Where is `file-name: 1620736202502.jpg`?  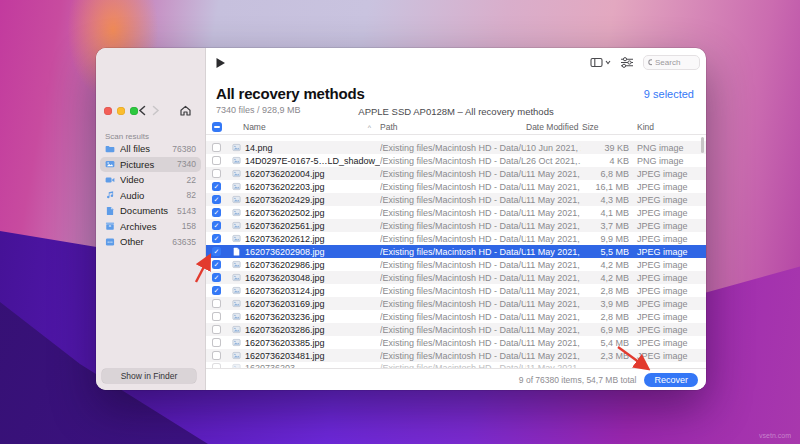 file-name: 1620736202502.jpg is located at coordinates (285, 213).